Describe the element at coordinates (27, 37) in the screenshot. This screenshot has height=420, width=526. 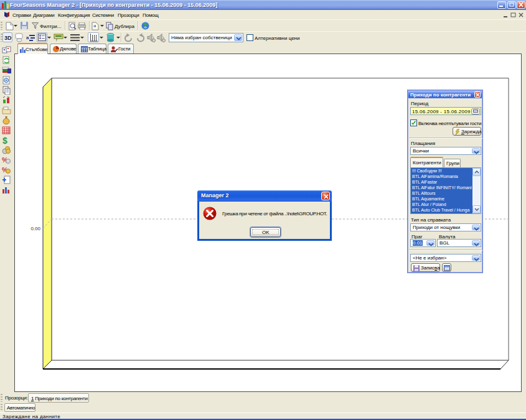
I see `svg-text: a` at that location.